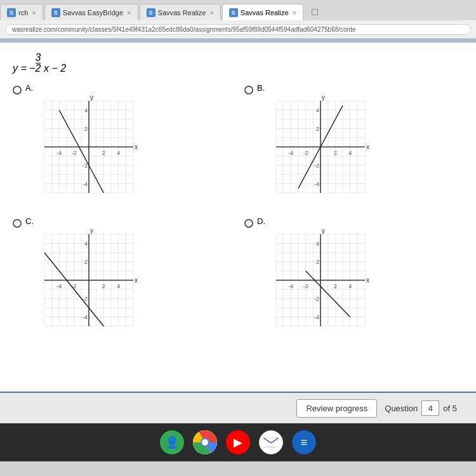  I want to click on radio-d, so click(249, 223).